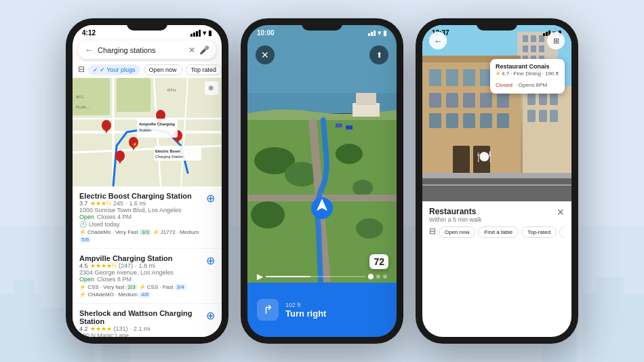 The image size is (644, 362). What do you see at coordinates (147, 132) in the screenshot?
I see `map-area: W.C. FLAK... RTH ⚡` at bounding box center [147, 132].